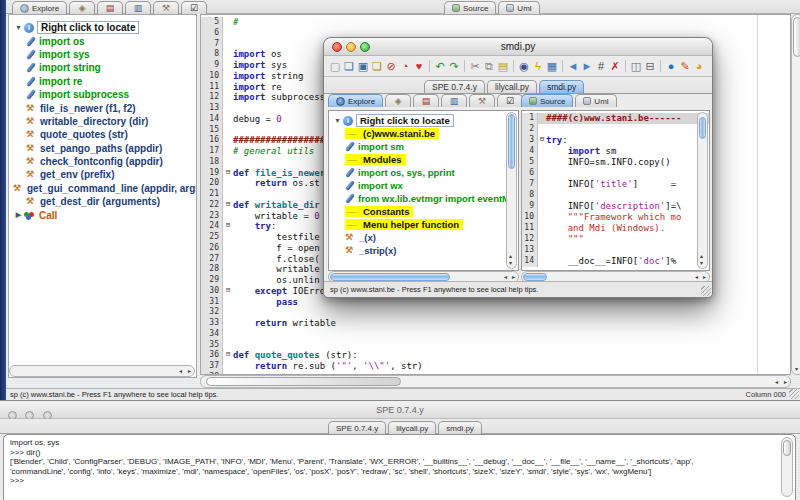 The width and height of the screenshot is (800, 500). I want to click on doc-tab-smdi-py: smdi.py, so click(562, 86).